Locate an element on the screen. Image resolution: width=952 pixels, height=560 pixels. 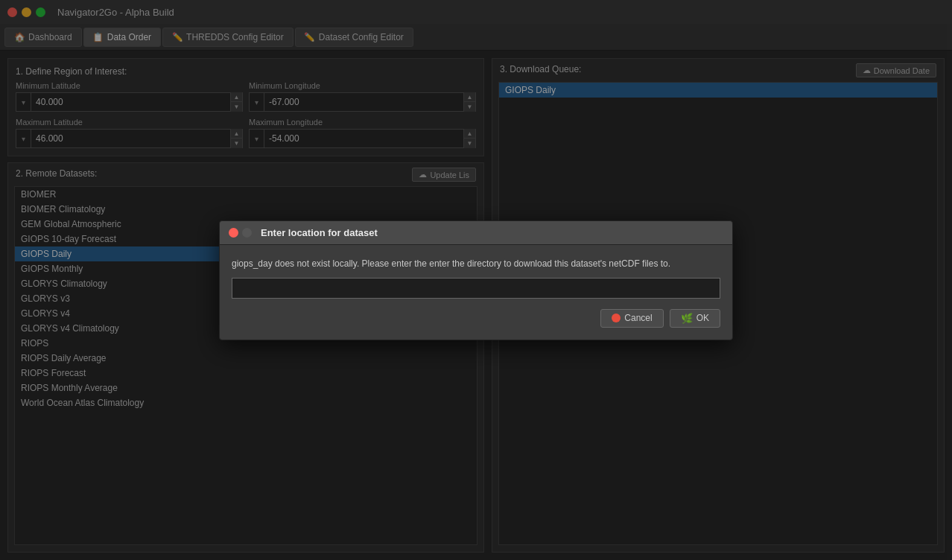
ok-label: OK is located at coordinates (703, 318).